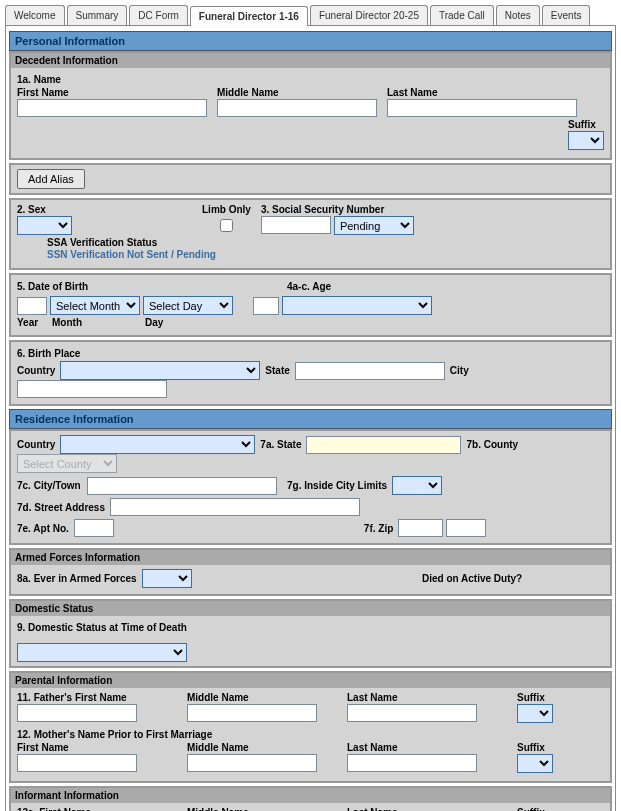  I want to click on res-county-select: Select County, so click(67, 464).